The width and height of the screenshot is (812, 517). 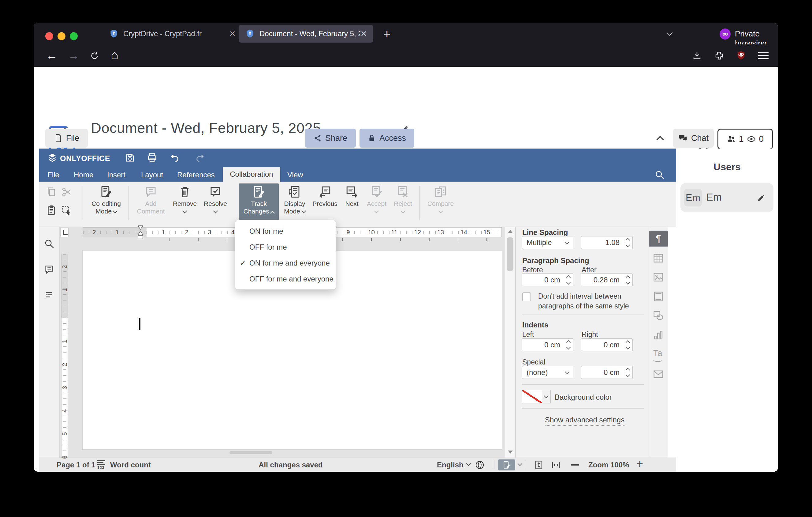 What do you see at coordinates (61, 36) in the screenshot?
I see `window-minimize-button` at bounding box center [61, 36].